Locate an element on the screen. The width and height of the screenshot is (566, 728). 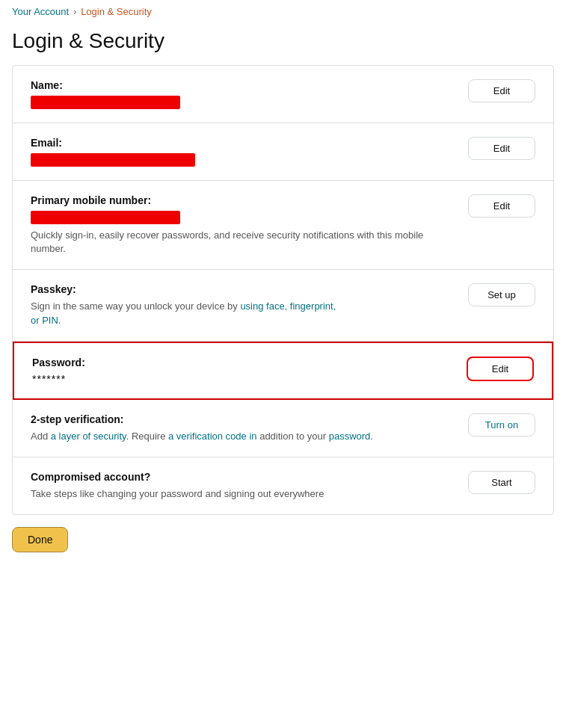
mobile-section: Primary mobile number: Quickly sign-in, … is located at coordinates (283, 226).